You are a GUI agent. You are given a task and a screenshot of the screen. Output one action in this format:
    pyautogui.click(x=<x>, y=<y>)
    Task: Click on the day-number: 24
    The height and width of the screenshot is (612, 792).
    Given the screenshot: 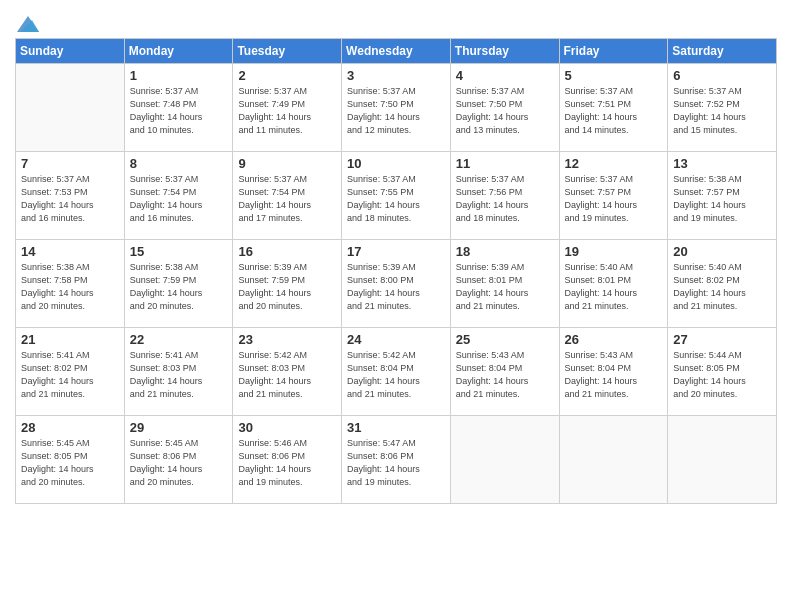 What is the action you would take?
    pyautogui.click(x=396, y=340)
    